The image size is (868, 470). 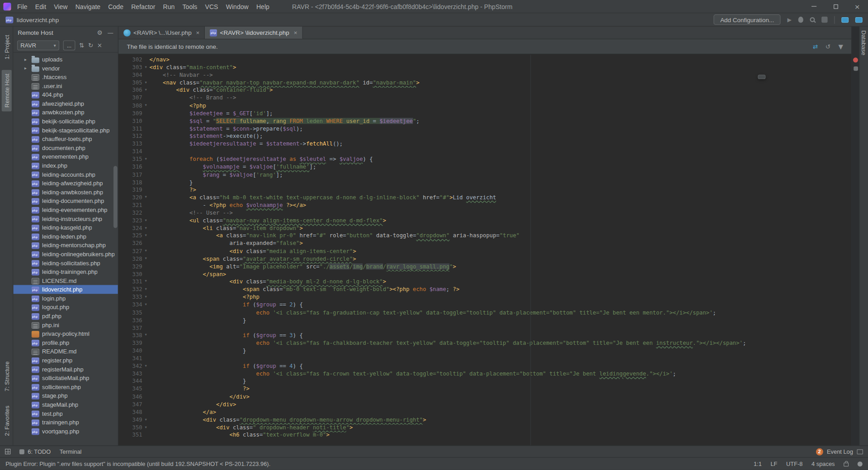 What do you see at coordinates (65, 219) in the screenshot?
I see `tree-item: leiding-instructeurs.php` at bounding box center [65, 219].